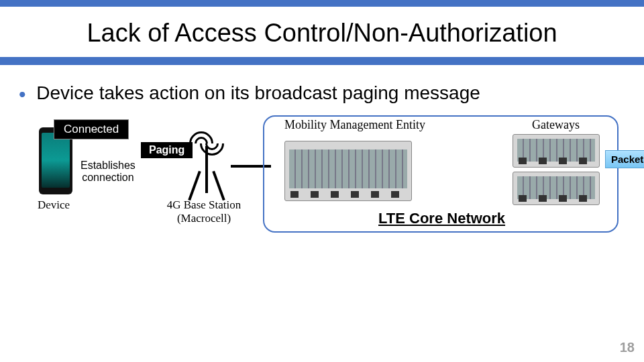 The height and width of the screenshot is (362, 644). What do you see at coordinates (107, 177) in the screenshot?
I see `establishes-line2: connection` at bounding box center [107, 177].